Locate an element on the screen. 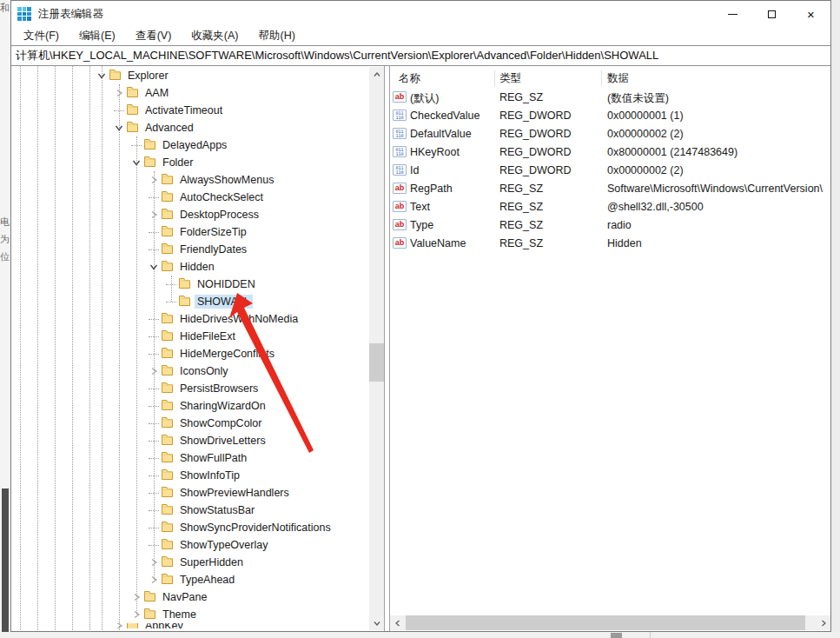 This screenshot has width=840, height=638. tree-item-label: HideMergeConflicts is located at coordinates (228, 354).